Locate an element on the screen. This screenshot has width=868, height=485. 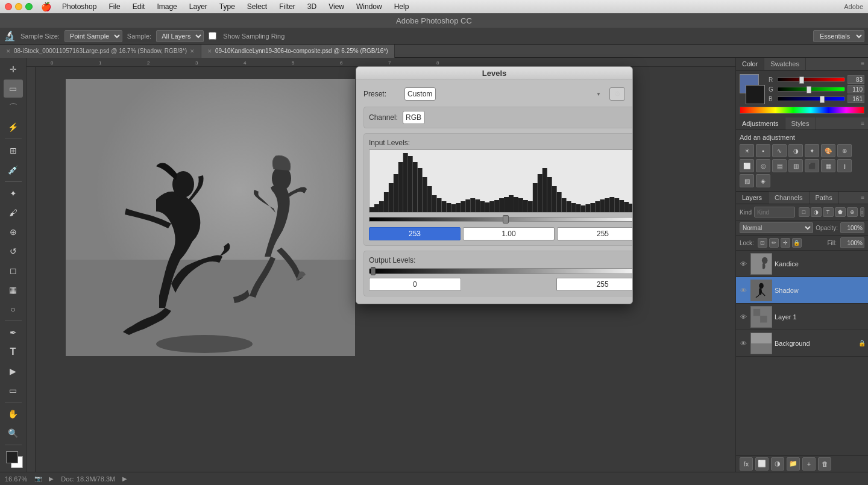
r-slider-handle is located at coordinates (802, 80).